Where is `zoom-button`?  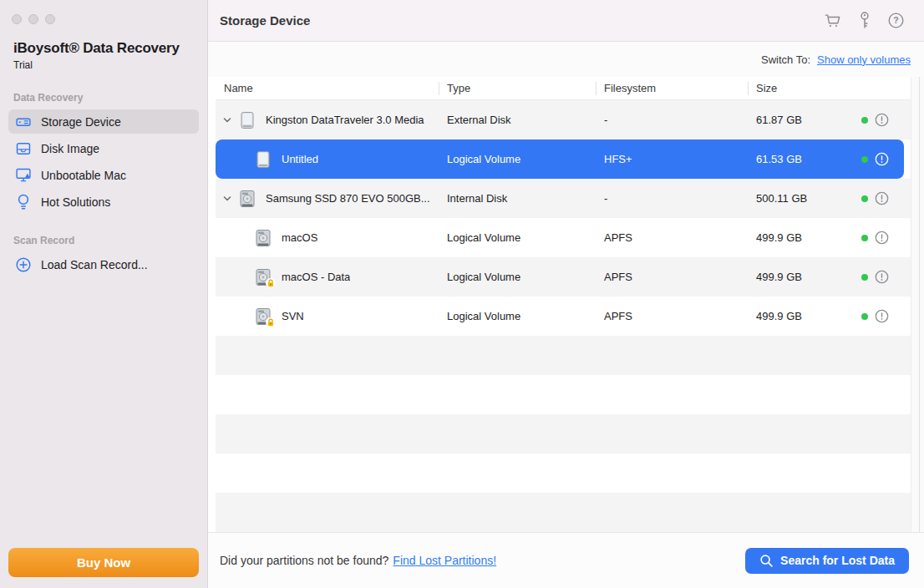 zoom-button is located at coordinates (50, 19).